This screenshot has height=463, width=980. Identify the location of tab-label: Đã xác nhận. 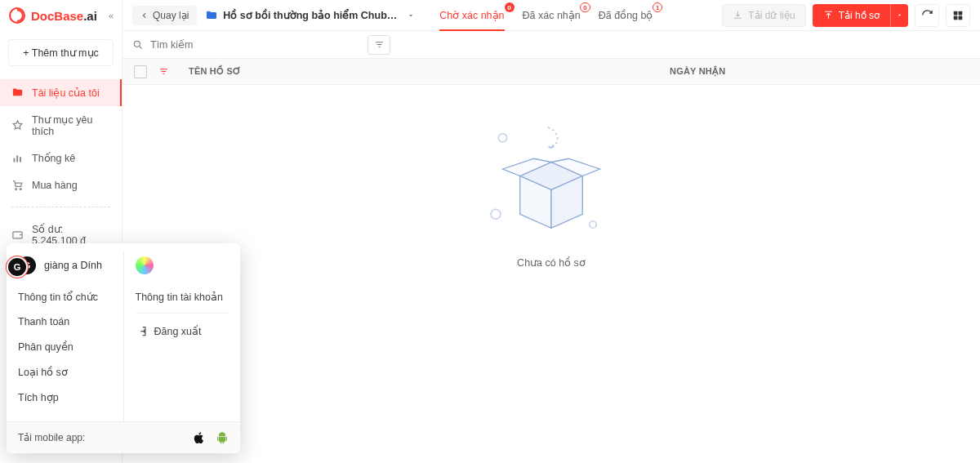
(552, 16).